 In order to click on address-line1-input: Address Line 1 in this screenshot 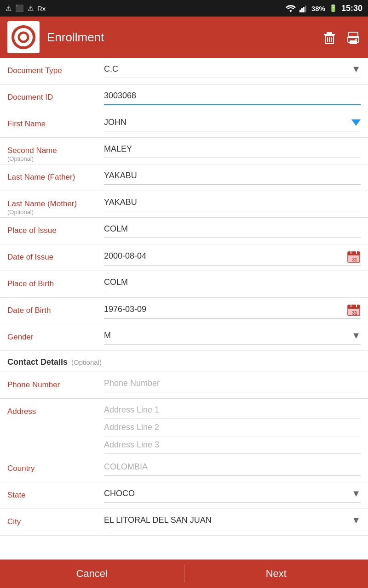, I will do `click(132, 410)`.